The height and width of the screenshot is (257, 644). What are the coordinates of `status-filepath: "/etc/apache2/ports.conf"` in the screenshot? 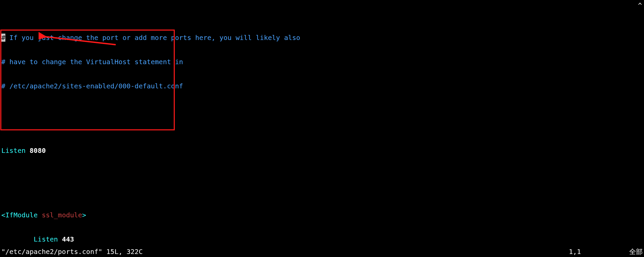 It's located at (52, 252).